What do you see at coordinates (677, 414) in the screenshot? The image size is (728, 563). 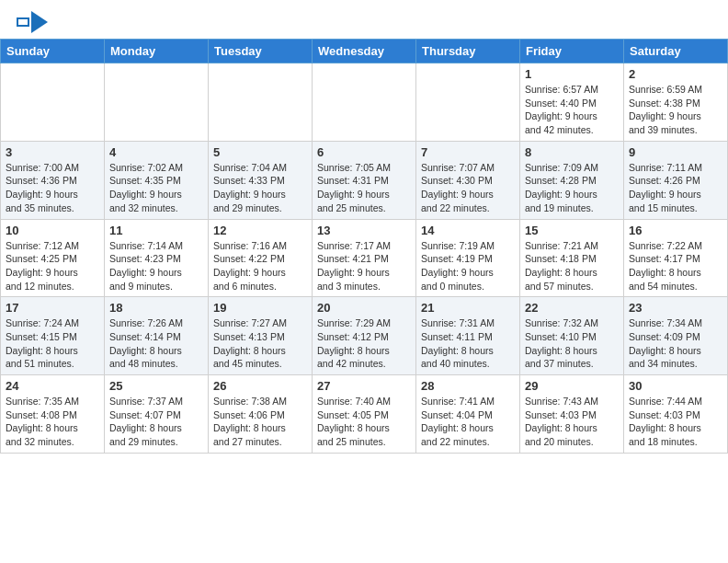 I see `calendar-day-cell: 30Sunrise: 7:44 AM Sunset: 4:03 PM Dayli…` at bounding box center [677, 414].